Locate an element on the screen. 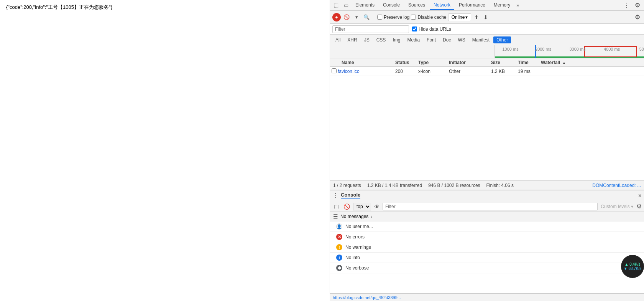 Image resolution: width=644 pixels, height=301 pixels. export-icon: ⬇ is located at coordinates (486, 17).